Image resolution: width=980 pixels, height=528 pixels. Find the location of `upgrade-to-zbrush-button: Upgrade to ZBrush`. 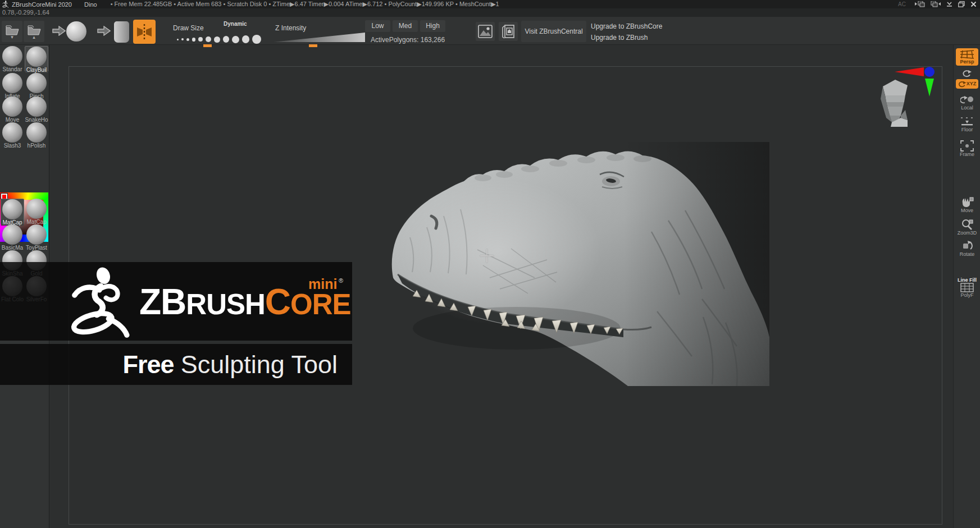

upgrade-to-zbrush-button: Upgrade to ZBrush is located at coordinates (619, 38).